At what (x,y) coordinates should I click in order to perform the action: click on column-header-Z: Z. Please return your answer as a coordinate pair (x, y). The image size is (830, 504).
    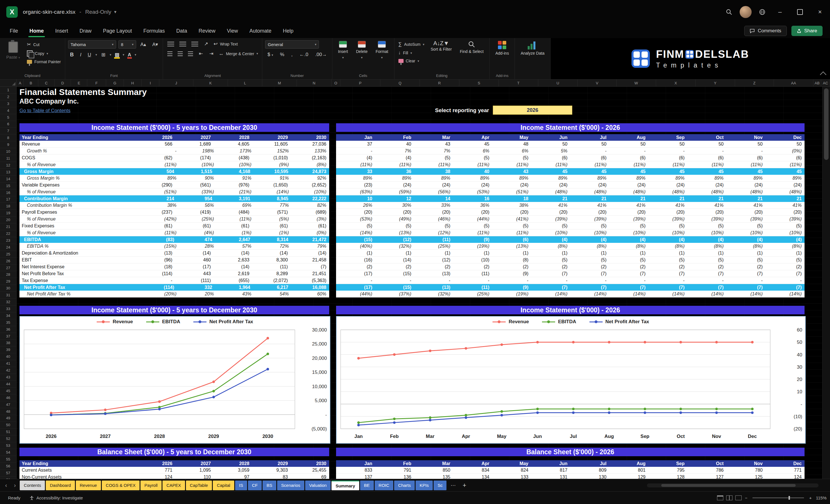
    Looking at the image, I should click on (755, 83).